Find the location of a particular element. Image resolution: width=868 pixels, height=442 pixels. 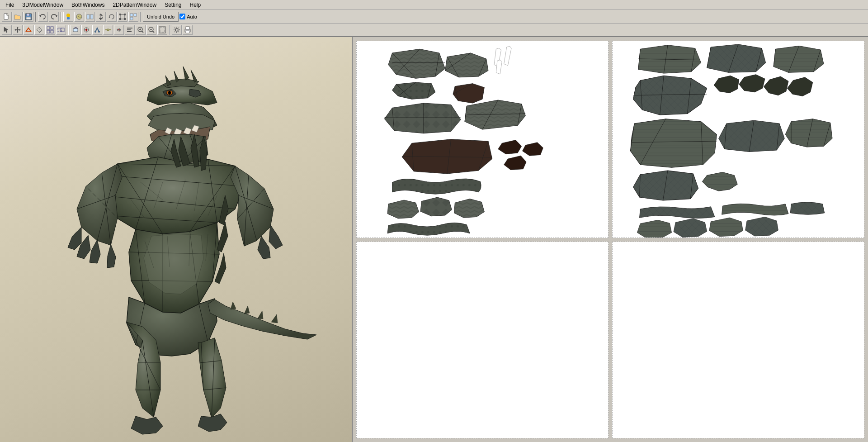

disjoin-button is located at coordinates (108, 30).